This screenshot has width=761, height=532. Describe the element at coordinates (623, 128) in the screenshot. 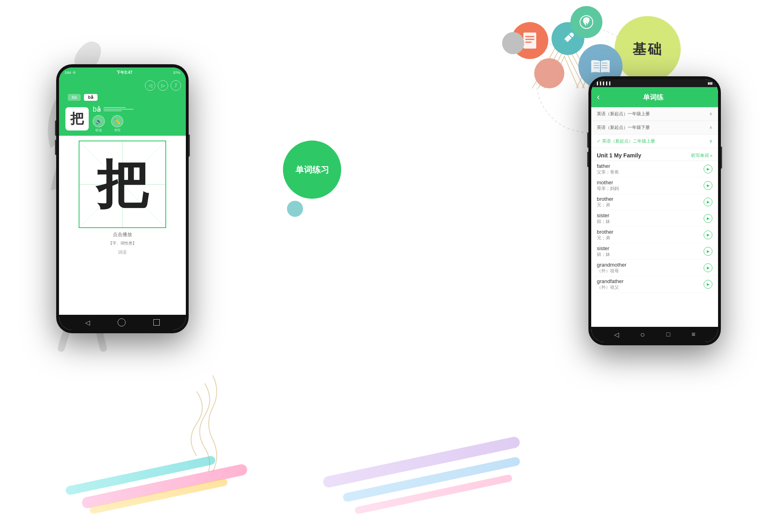

I see `section-2-title: 英语（新起点）一年级下册` at that location.